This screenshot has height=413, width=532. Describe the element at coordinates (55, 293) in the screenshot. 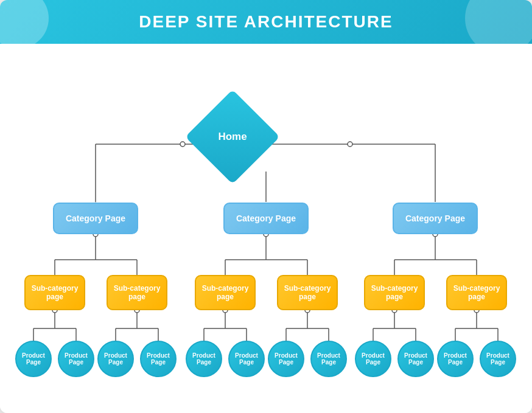

I see `subcategory-0: Sub-category page` at that location.